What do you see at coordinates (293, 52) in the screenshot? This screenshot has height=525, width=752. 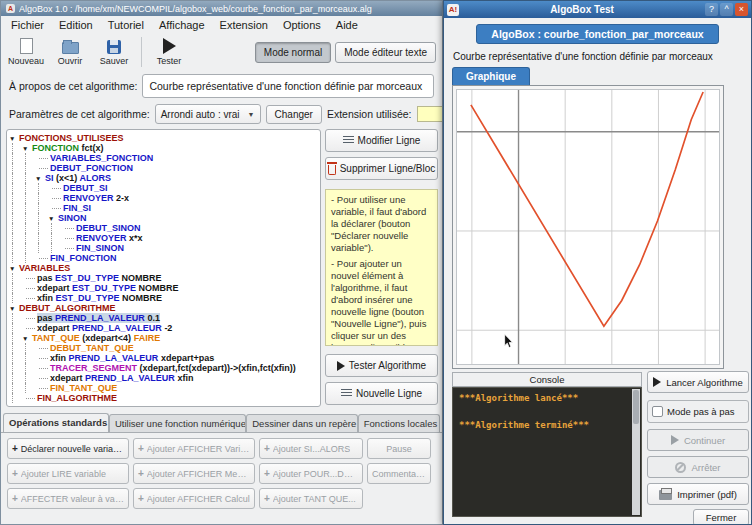 I see `mode-normal-button: Mode normal` at bounding box center [293, 52].